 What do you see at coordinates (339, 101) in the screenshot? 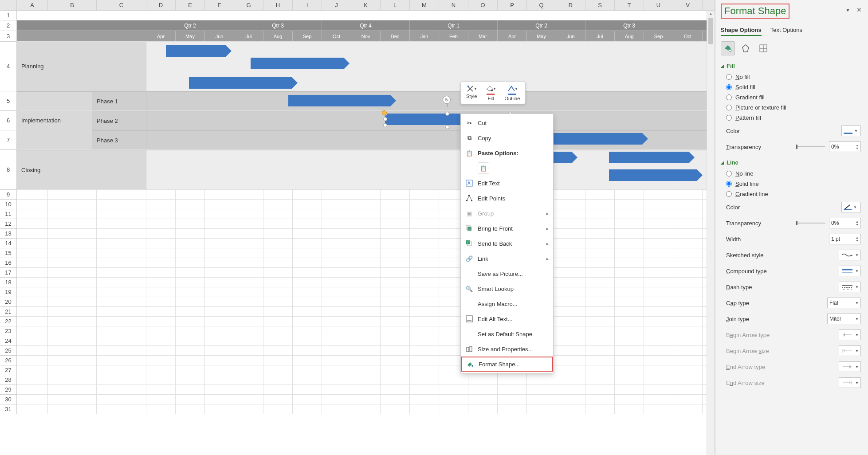
I see `gantt-bar-phase1` at bounding box center [339, 101].